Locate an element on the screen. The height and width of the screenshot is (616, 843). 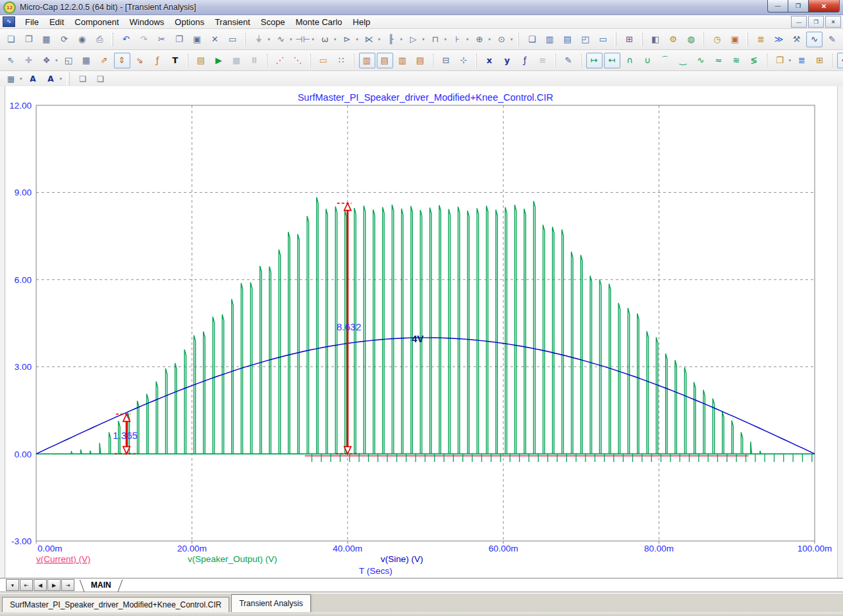
minimize-button: — is located at coordinates (778, 7).